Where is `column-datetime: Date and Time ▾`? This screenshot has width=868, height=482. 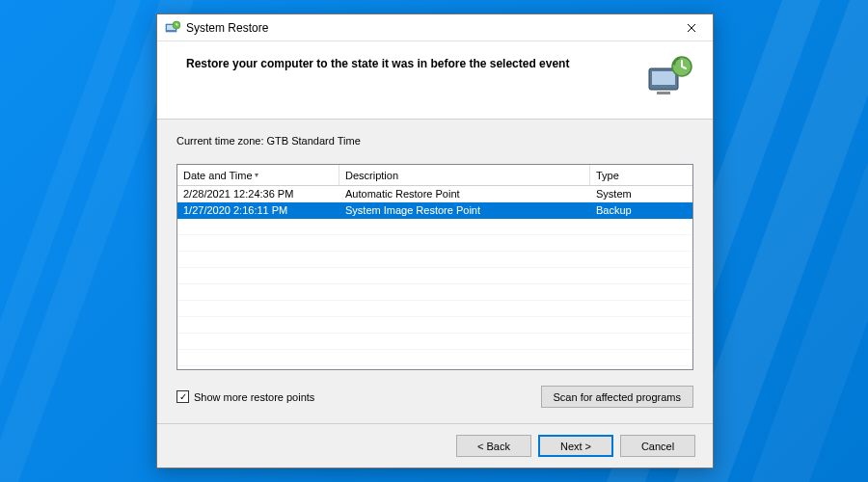
column-datetime: Date and Time ▾ is located at coordinates (258, 175).